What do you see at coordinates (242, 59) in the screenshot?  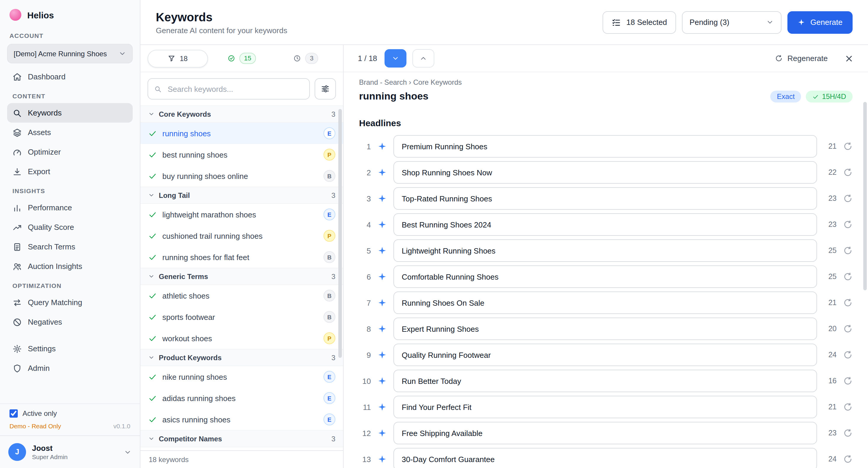 I see `tab-approved-keywords: 15` at bounding box center [242, 59].